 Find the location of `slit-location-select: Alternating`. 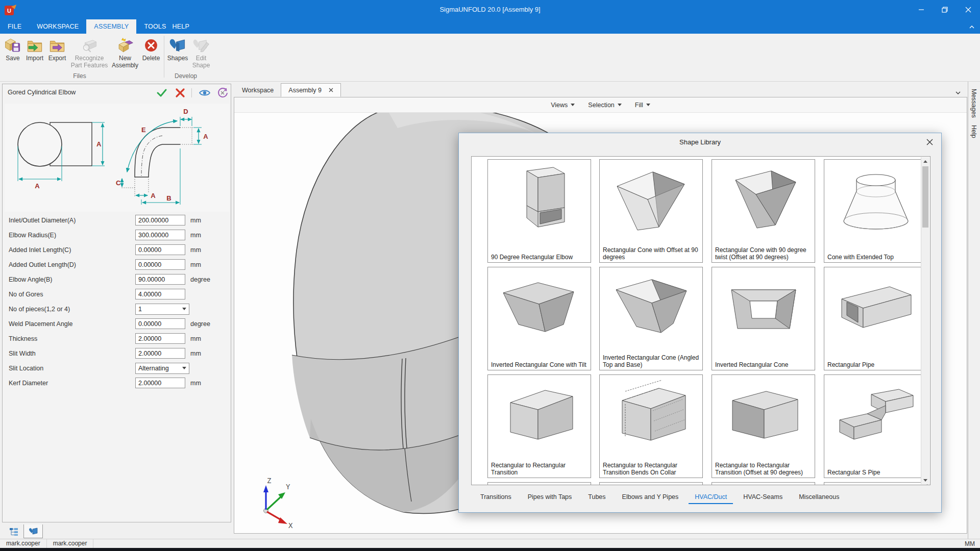

slit-location-select: Alternating is located at coordinates (162, 368).